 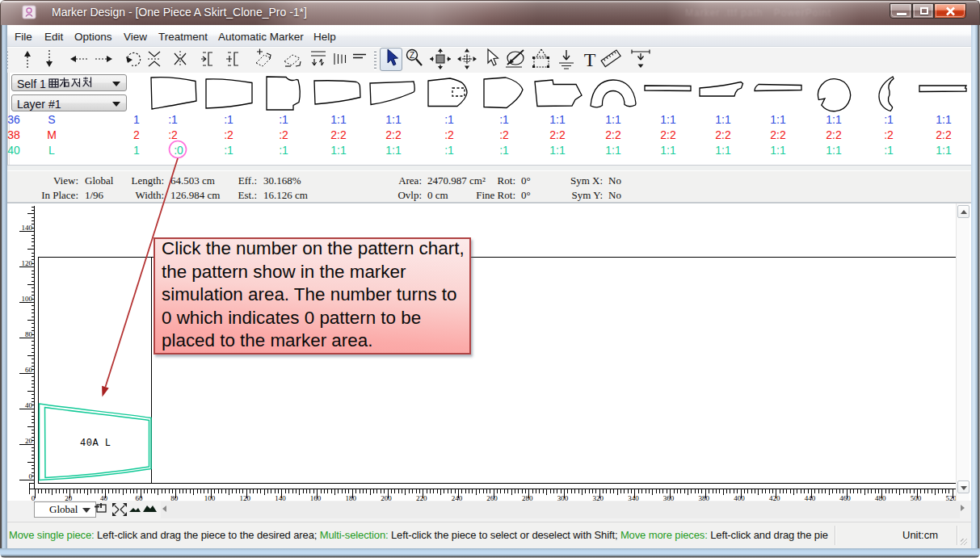 I want to click on svg-text: Z, so click(x=412, y=55).